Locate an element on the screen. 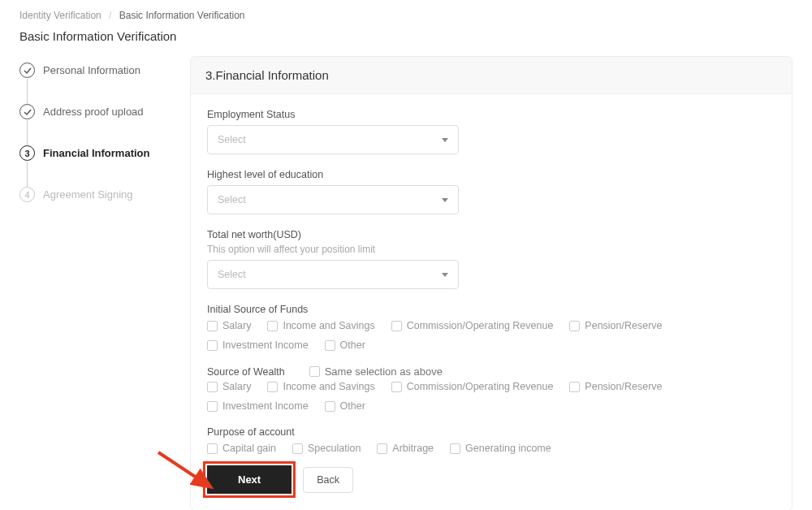 Image resolution: width=812 pixels, height=510 pixels. wealth-option: Salary is located at coordinates (229, 387).